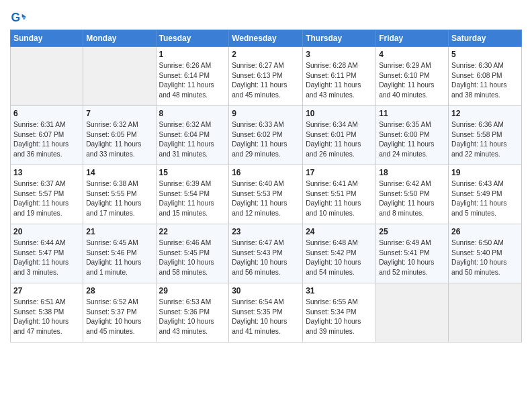 Image resolution: width=532 pixels, height=411 pixels. What do you see at coordinates (340, 195) in the screenshot?
I see `day-cell: 17Sunrise: 6:41 AM Sunset: 5:51 PM Dayli…` at bounding box center [340, 195].